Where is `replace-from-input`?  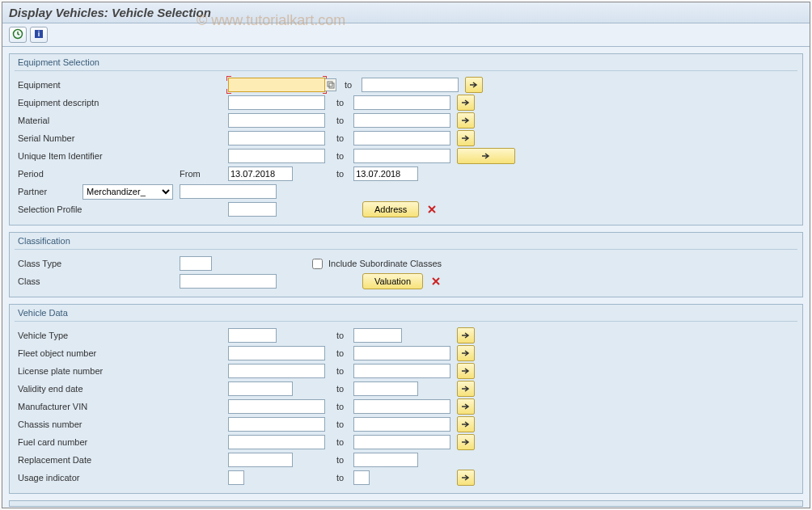 replace-from-input is located at coordinates (260, 460).